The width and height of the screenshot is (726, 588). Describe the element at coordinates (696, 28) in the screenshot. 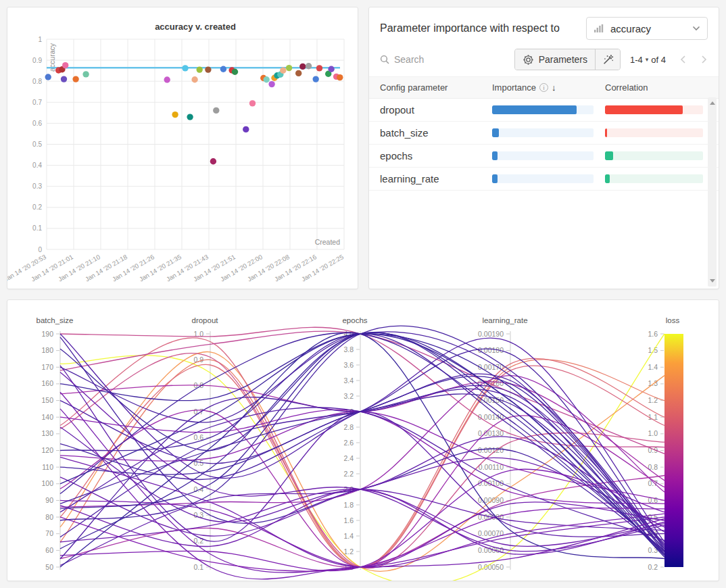

I see `chevron-down-icon` at that location.